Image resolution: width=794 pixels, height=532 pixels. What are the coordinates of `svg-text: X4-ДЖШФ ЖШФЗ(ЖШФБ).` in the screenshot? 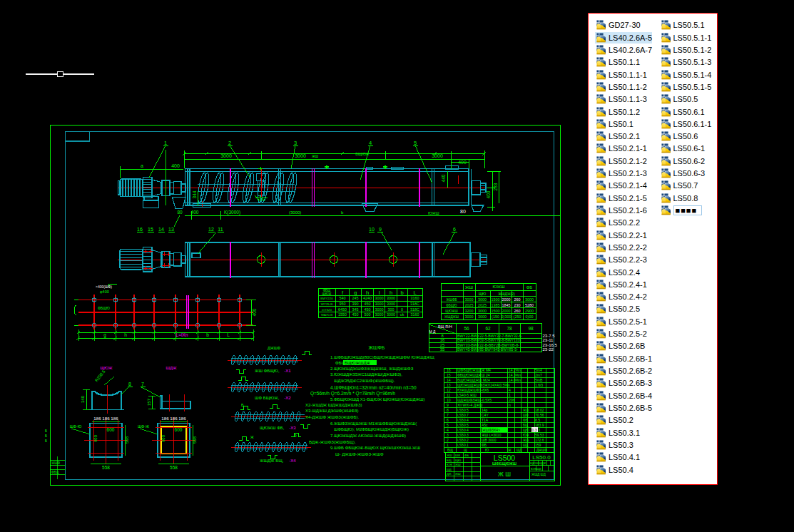 It's located at (332, 417).